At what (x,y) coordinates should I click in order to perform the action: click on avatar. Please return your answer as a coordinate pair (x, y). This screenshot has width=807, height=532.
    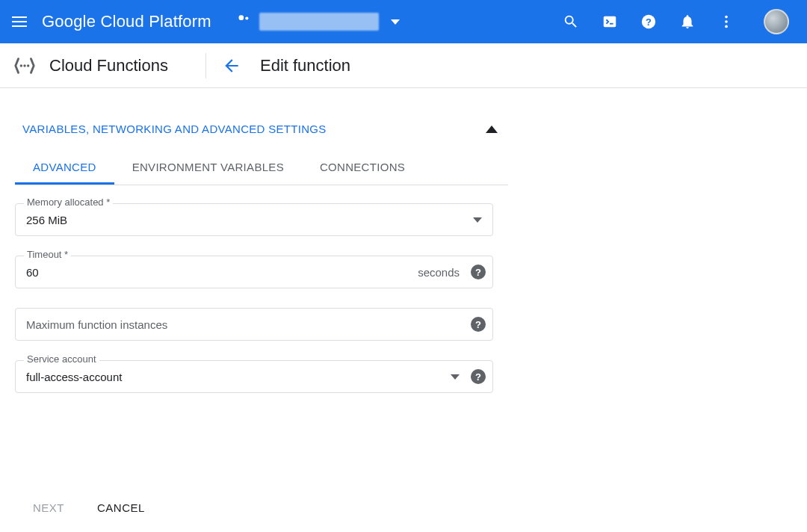
    Looking at the image, I should click on (776, 22).